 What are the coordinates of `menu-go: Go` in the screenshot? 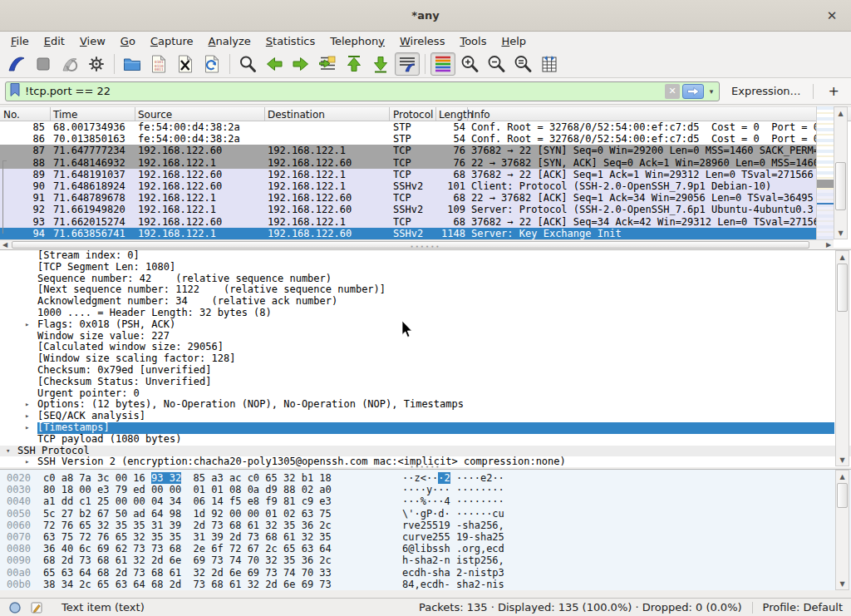 It's located at (128, 42).